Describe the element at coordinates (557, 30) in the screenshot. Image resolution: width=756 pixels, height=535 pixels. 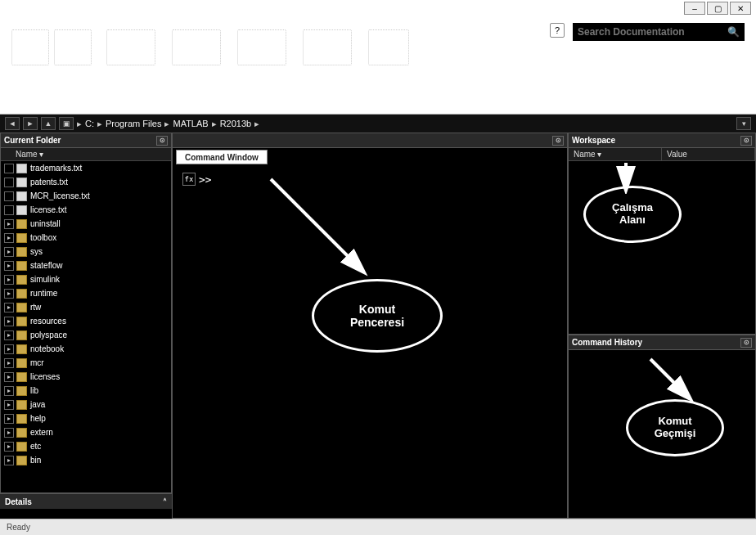
I see `help-button: ?` at that location.